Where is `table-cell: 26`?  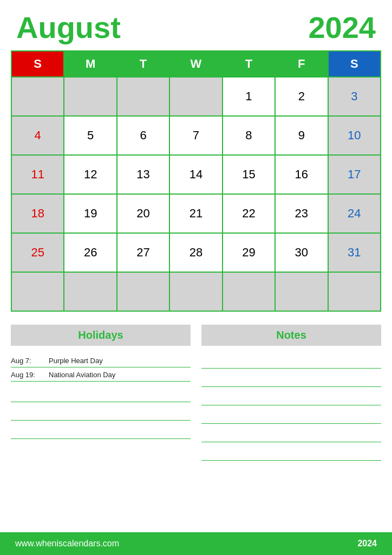 table-cell: 26 is located at coordinates (90, 253).